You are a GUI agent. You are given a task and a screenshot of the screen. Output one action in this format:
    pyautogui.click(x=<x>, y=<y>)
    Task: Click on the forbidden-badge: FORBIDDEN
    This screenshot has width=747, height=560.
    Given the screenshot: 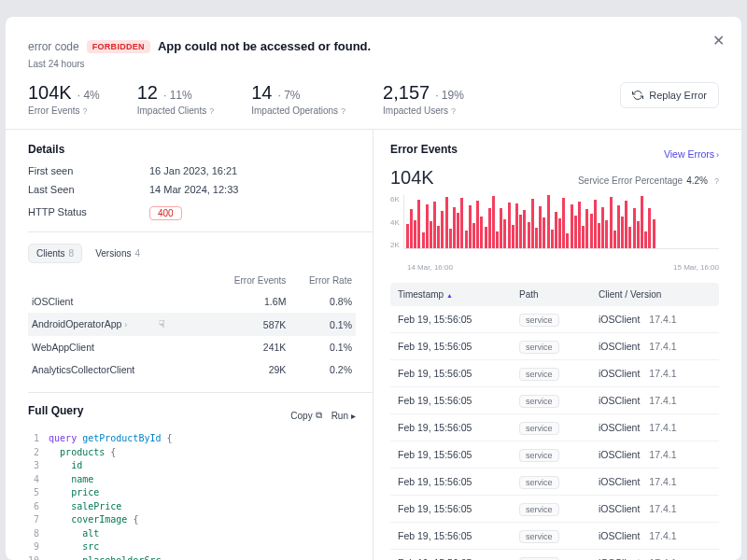 What is the action you would take?
    pyautogui.click(x=119, y=47)
    